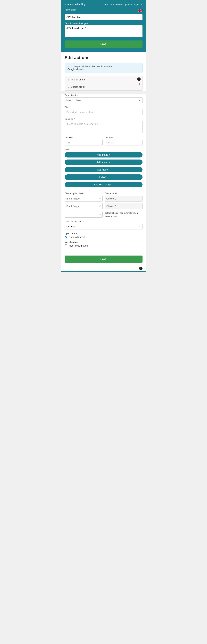  Describe the element at coordinates (78, 246) in the screenshot. I see `not-closable-checkbox-label: Hide 'close' button.` at that location.